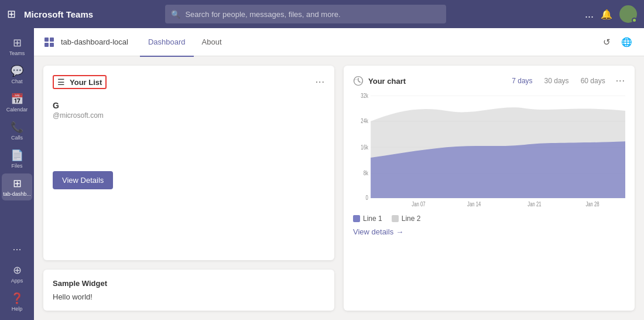 This screenshot has height=320, width=644. What do you see at coordinates (18, 309) in the screenshot?
I see `sidebar-item-label-help: Help` at bounding box center [18, 309].